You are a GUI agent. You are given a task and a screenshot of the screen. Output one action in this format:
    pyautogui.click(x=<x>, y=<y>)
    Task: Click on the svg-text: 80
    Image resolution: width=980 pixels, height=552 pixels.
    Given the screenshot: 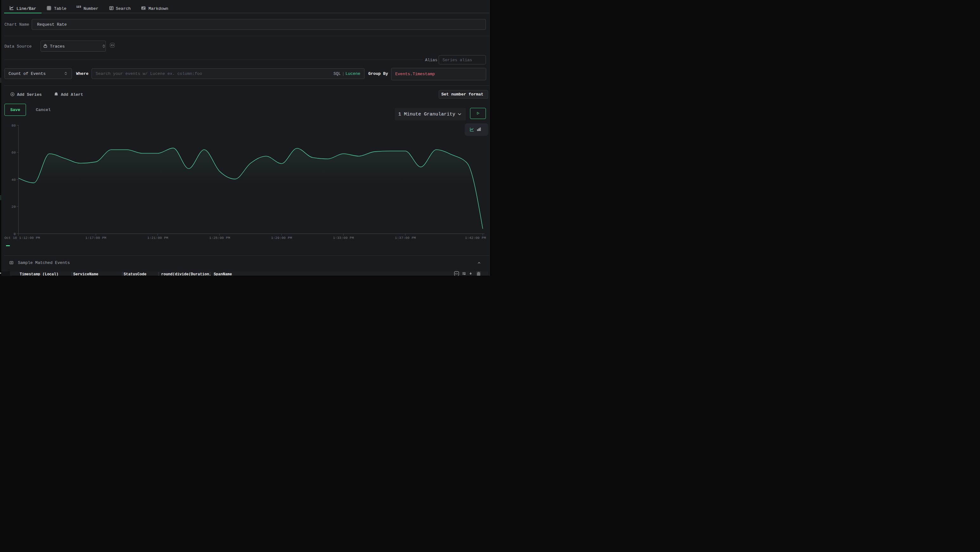 What is the action you would take?
    pyautogui.click(x=14, y=126)
    